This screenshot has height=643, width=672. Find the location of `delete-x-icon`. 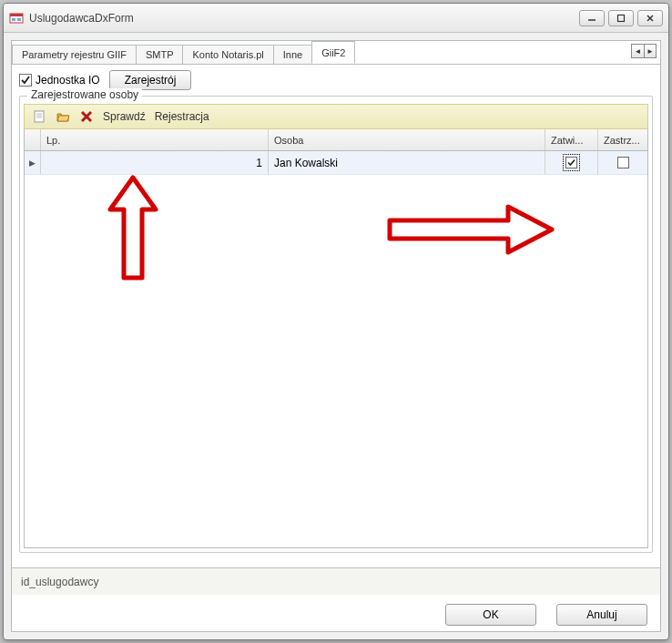

delete-x-icon is located at coordinates (87, 117).